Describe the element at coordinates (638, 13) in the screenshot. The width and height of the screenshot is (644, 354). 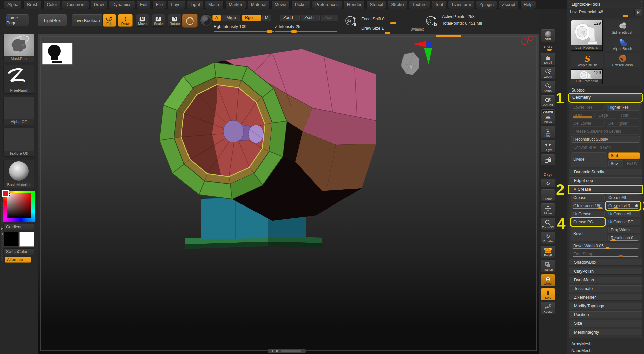
I see `r-button: R` at that location.